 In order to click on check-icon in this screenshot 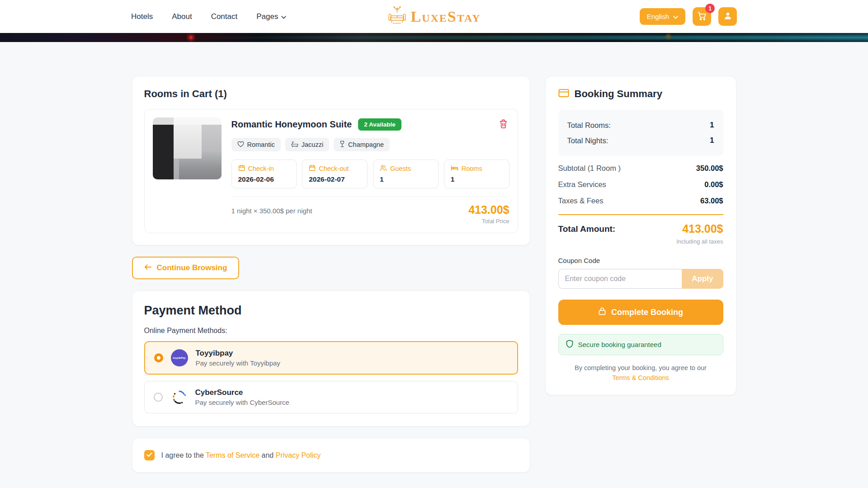, I will do `click(149, 455)`.